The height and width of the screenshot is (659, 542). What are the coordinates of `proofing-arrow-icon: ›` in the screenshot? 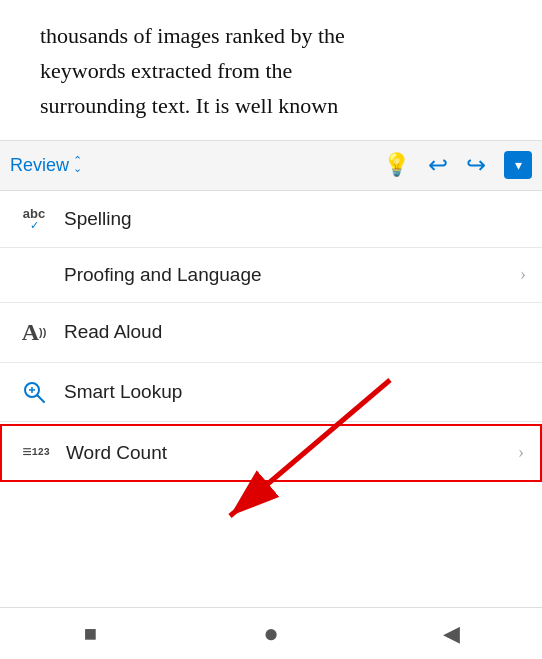 It's located at (523, 274).